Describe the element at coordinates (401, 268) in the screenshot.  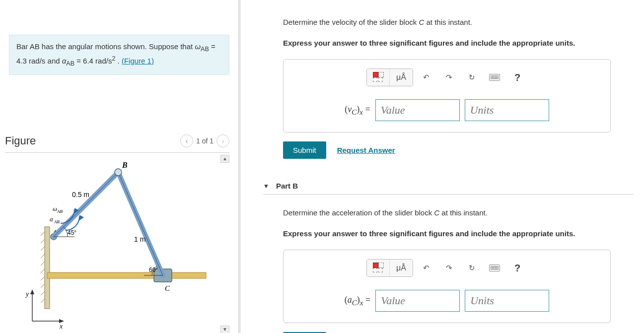
I see `units-tool-button-b: μÅ` at that location.